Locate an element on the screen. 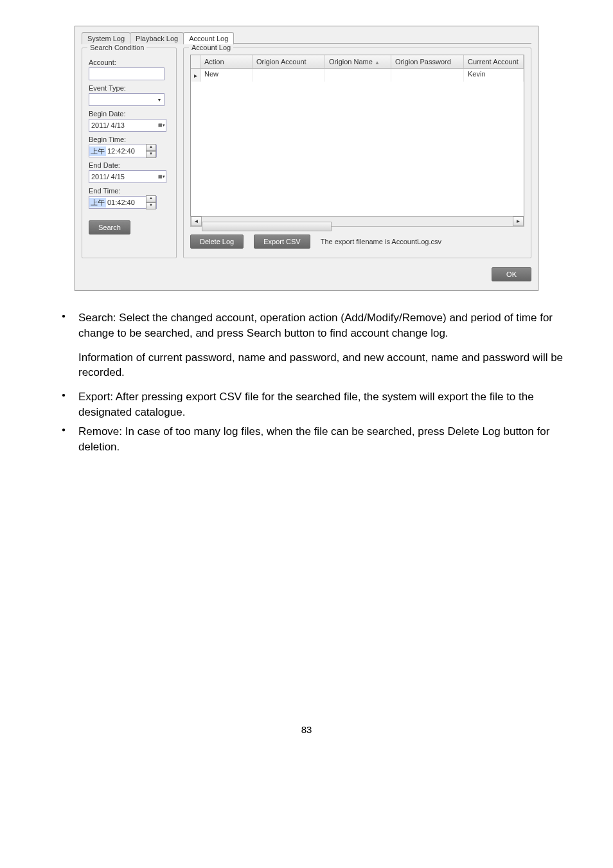 This screenshot has width=613, height=868. bullet-export: Export: After pressing export CSV file f… is located at coordinates (318, 405).